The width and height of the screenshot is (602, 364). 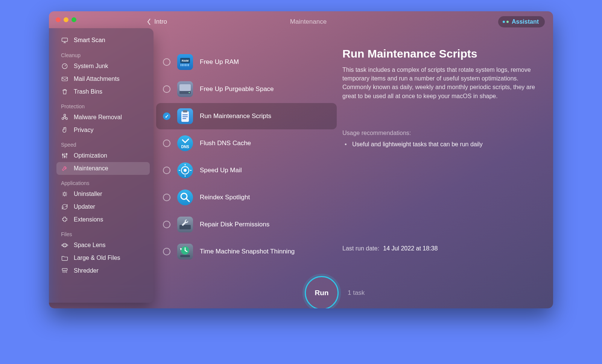 I want to click on maximize-window-button, so click(x=74, y=20).